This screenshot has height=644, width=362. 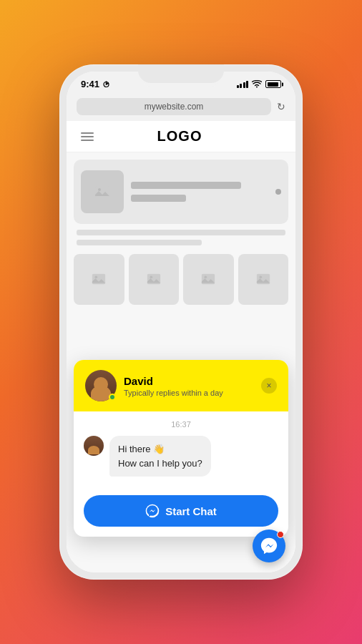 I want to click on chat-body: 16:37 Hi there 👋 How can I help you?, so click(x=181, y=452).